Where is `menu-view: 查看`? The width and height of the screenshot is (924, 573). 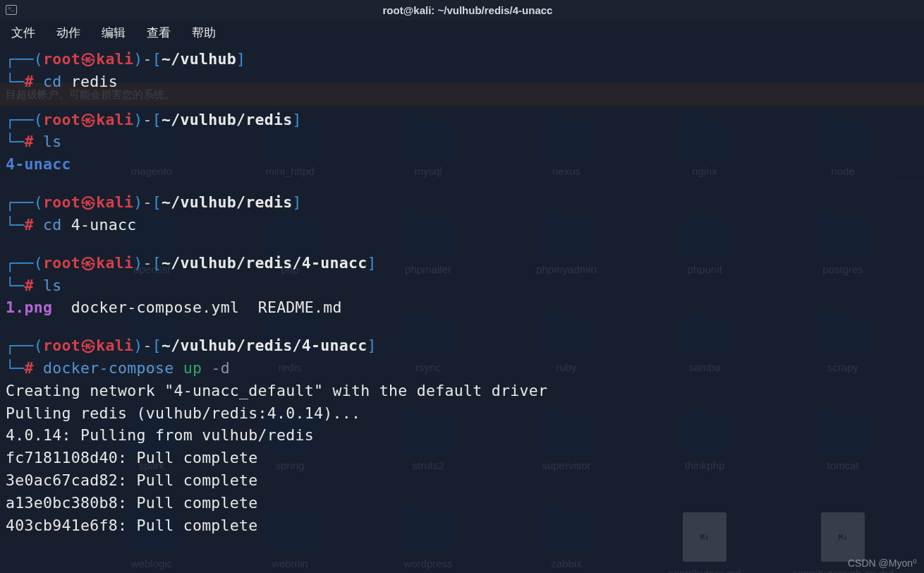 menu-view: 查看 is located at coordinates (159, 32).